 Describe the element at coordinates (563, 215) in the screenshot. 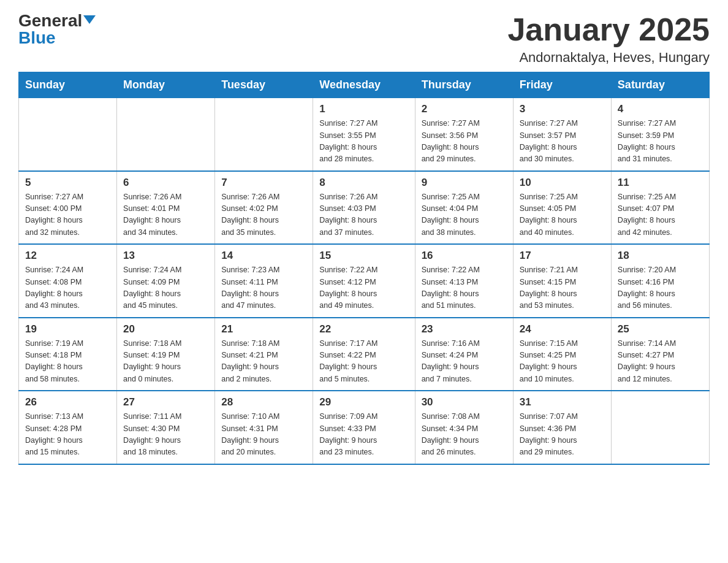

I see `day-info: Sunrise: 7:25 AMSunset: 4:05 PMDaylight:…` at that location.